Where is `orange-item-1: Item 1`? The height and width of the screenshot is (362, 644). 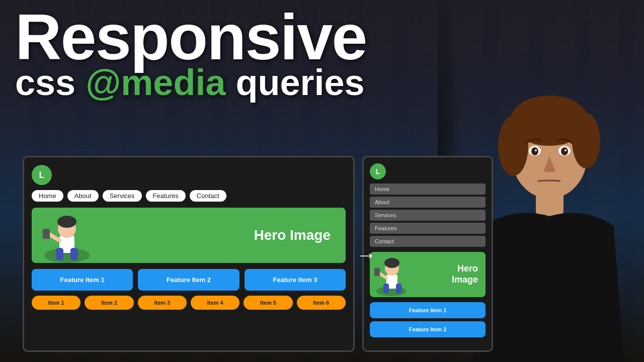
orange-item-1: Item 1 is located at coordinates (56, 303).